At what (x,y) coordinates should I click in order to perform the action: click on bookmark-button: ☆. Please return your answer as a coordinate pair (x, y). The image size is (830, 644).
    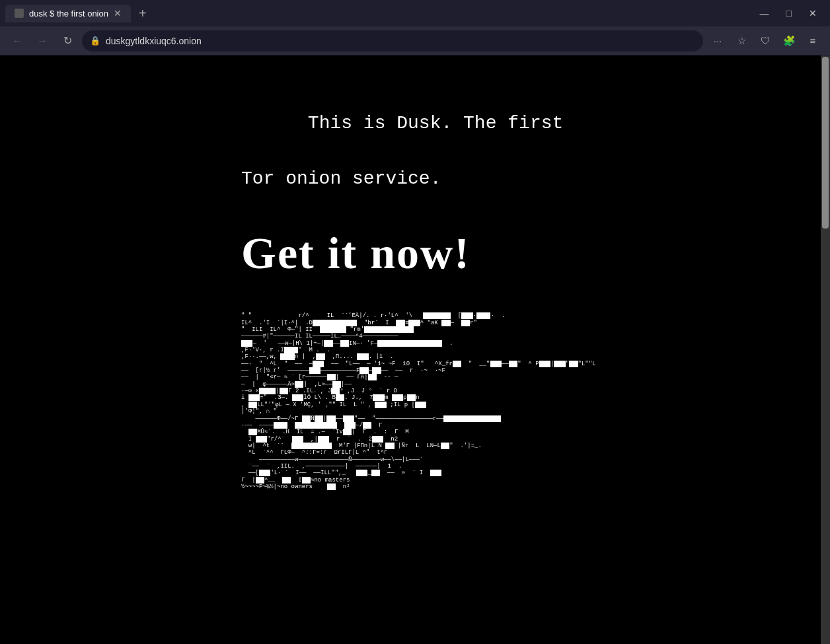
    Looking at the image, I should click on (741, 41).